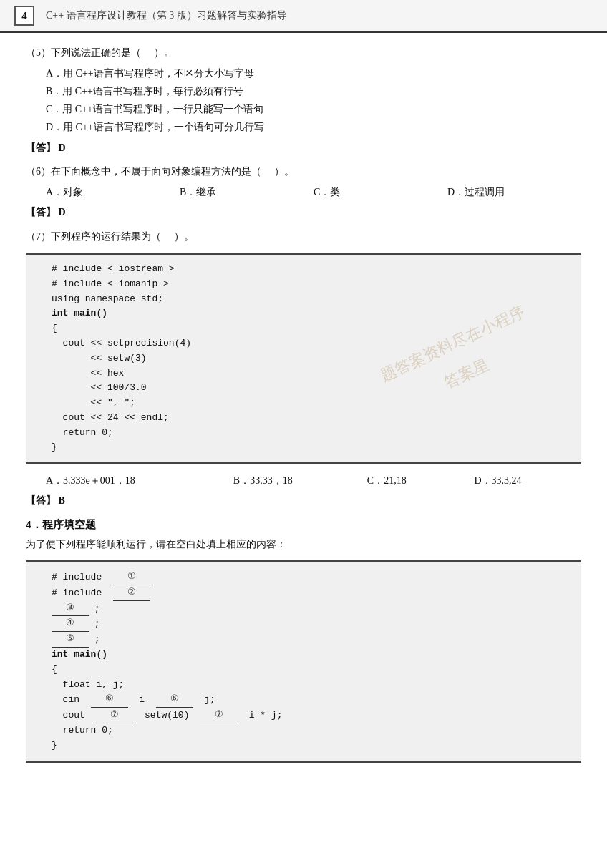 The width and height of the screenshot is (607, 868). What do you see at coordinates (309, 731) in the screenshot?
I see `cb2-line-11: return 0;` at bounding box center [309, 731].